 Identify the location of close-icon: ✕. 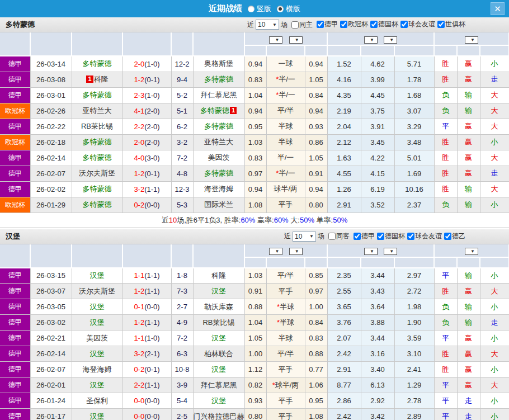
(498, 9).